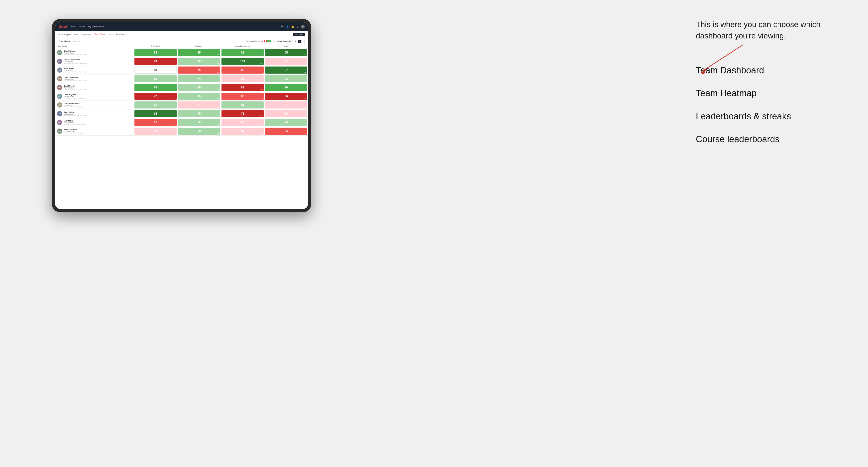 Image resolution: width=868 pixels, height=467 pixels. I want to click on player-name: Blair McHarg, so click(75, 51).